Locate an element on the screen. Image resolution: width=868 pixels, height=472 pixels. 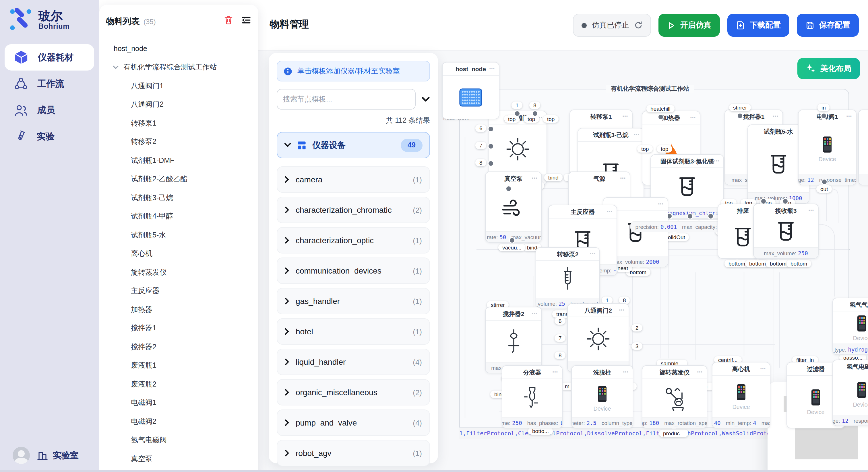
port-label: bottom is located at coordinates (799, 264).